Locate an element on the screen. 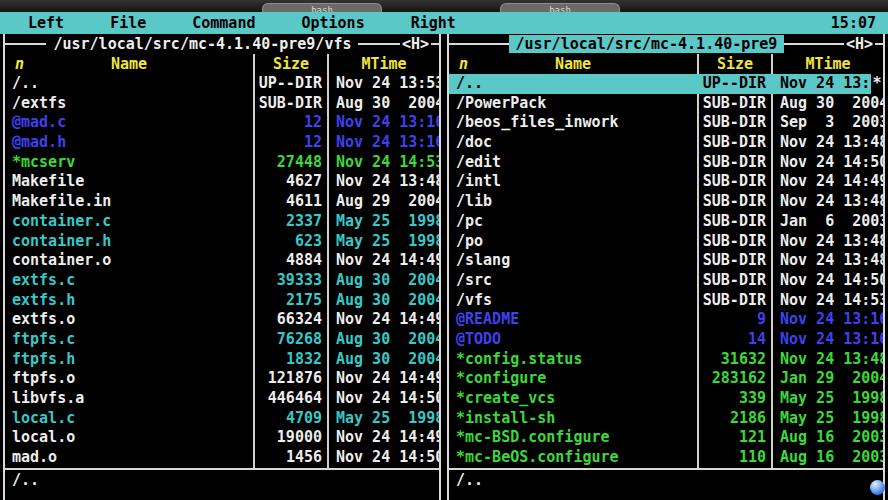 The image size is (888, 500). file-row: Makefile 4627 Nov 24 13:48 is located at coordinates (222, 182).